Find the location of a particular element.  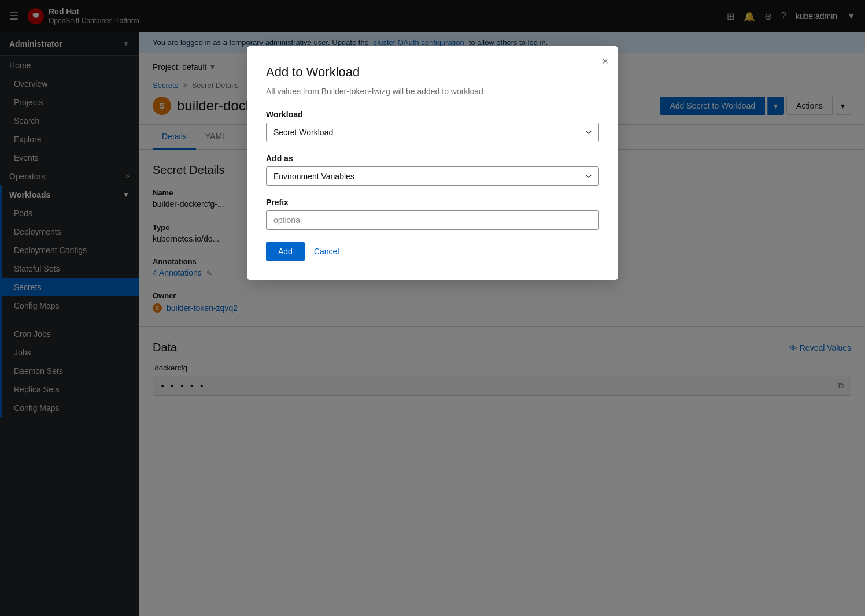

add-as-form-group: Add as Environment Variables is located at coordinates (432, 170).